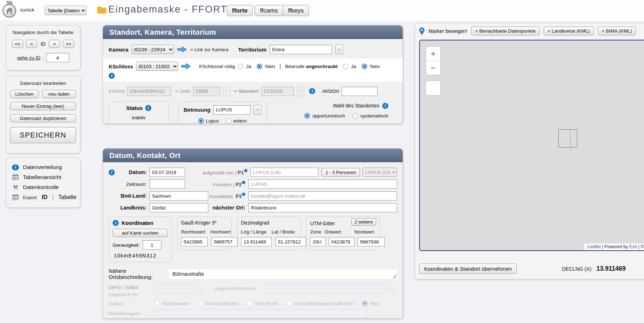 The height and width of the screenshot is (323, 644). What do you see at coordinates (167, 172) in the screenshot?
I see `datum-input` at bounding box center [167, 172].